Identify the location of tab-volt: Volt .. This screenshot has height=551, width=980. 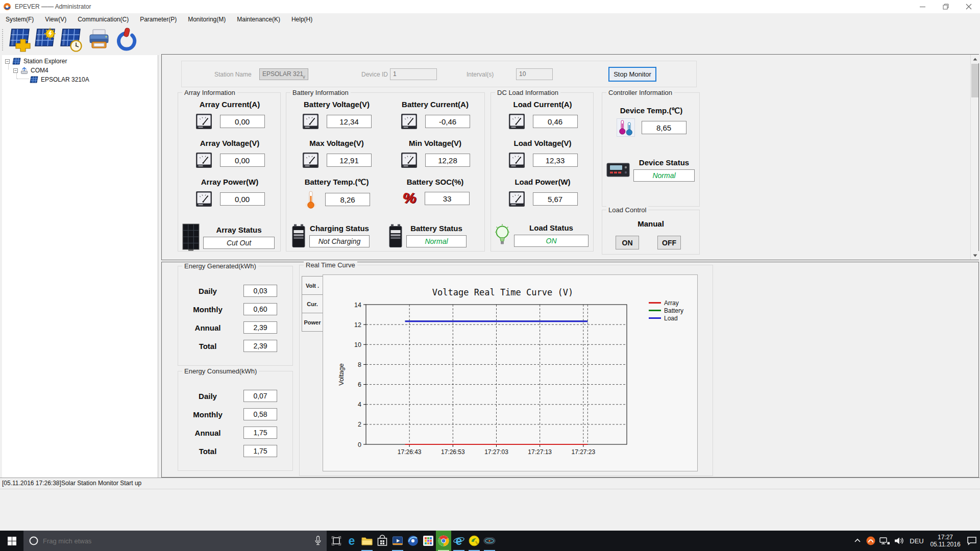
(312, 286).